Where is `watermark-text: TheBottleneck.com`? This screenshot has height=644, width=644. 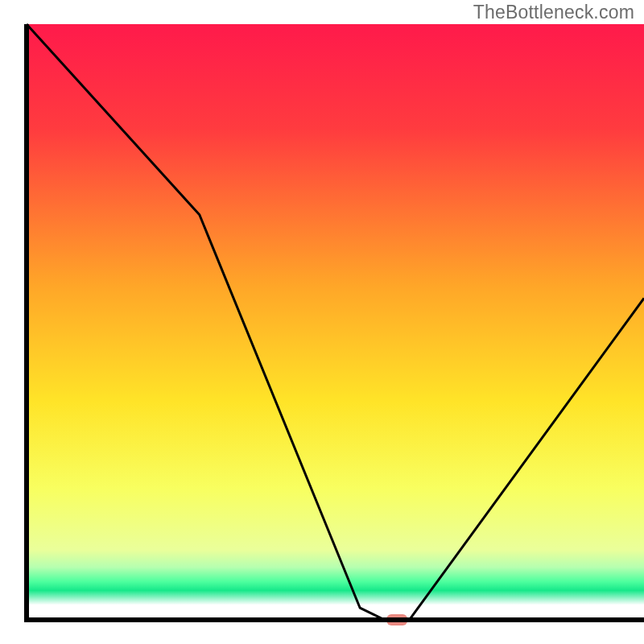 watermark-text: TheBottleneck.com is located at coordinates (554, 13).